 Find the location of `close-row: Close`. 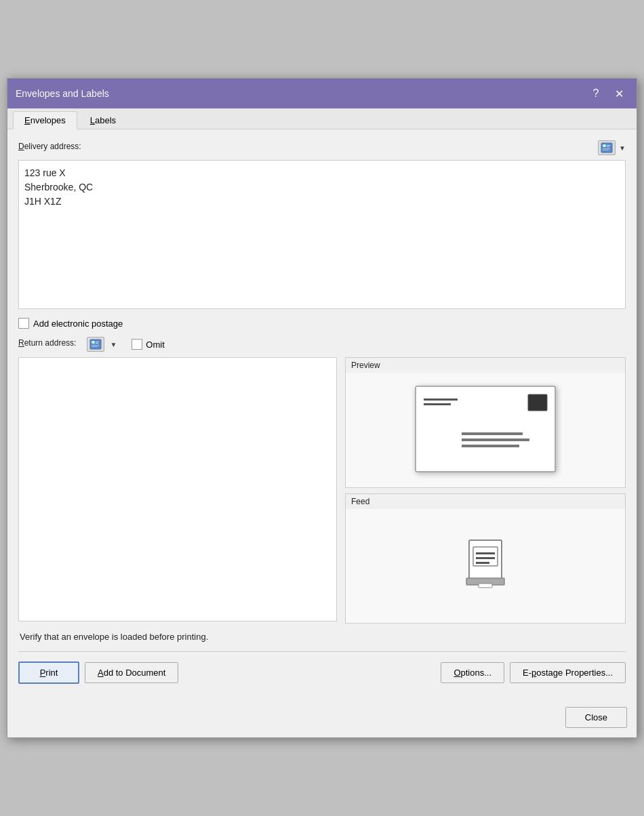

close-row: Close is located at coordinates (322, 720).